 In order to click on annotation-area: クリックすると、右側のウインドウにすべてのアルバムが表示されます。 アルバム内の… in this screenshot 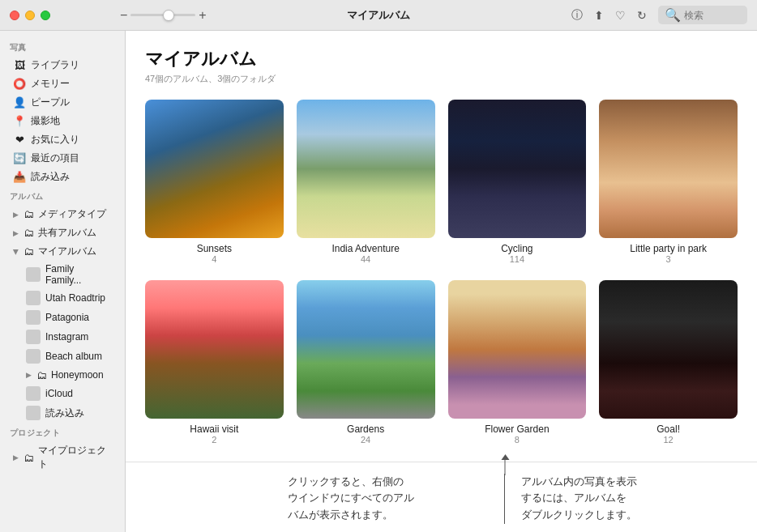, I will do `click(441, 497)`.